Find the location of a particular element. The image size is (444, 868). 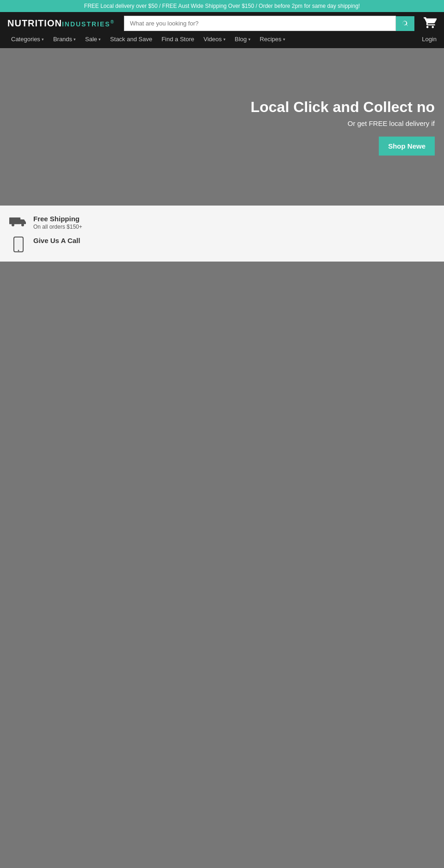

nav-brands: Brands ▾ is located at coordinates (65, 39).